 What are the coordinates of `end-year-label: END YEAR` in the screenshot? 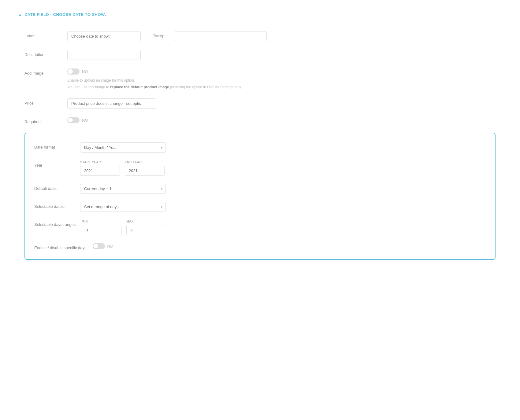 It's located at (145, 162).